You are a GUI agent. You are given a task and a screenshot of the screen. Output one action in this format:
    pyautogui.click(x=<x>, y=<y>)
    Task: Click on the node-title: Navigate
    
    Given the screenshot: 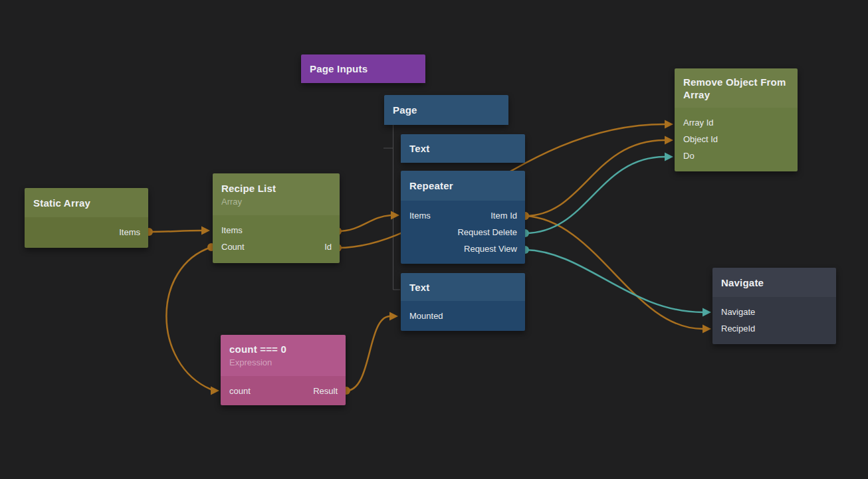 What is the action you would take?
    pyautogui.click(x=774, y=283)
    